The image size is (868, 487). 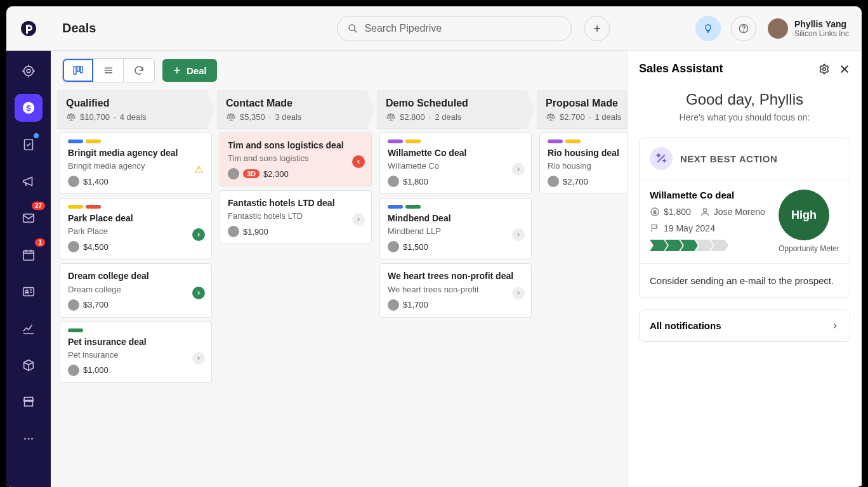 I want to click on deal-card: Tim and sons logistics deal Tim and sons…, so click(x=296, y=160).